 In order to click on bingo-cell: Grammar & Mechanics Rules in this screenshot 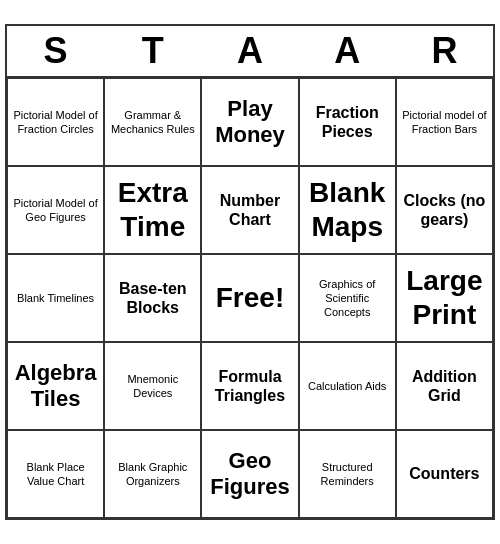, I will do `click(152, 122)`.